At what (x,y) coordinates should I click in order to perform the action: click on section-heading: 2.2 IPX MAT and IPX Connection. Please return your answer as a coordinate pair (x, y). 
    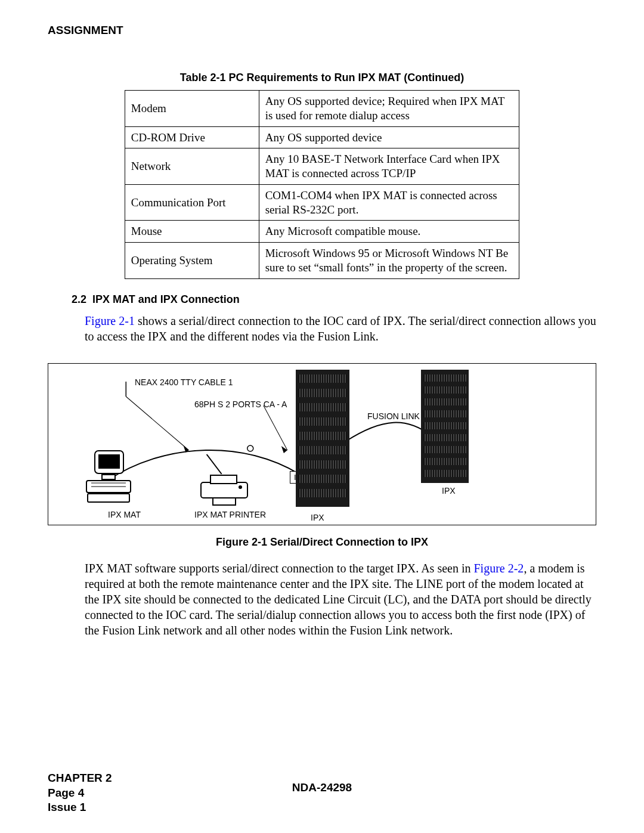
    Looking at the image, I should click on (334, 299).